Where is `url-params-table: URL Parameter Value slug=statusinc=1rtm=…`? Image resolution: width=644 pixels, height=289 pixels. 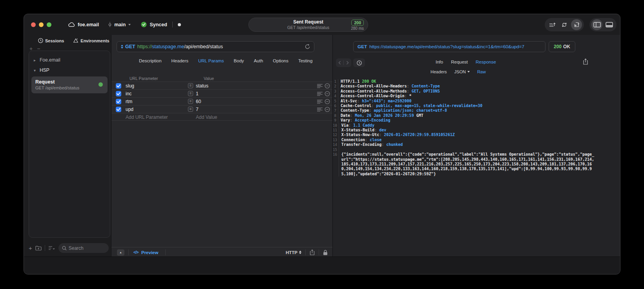
url-params-table: URL Parameter Value slug=statusinc=1rtm=… is located at coordinates (222, 98).